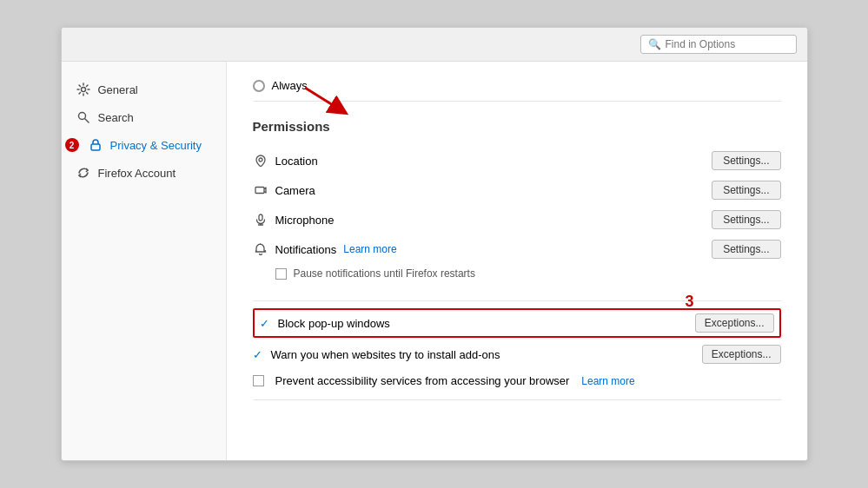  Describe the element at coordinates (517, 161) in the screenshot. I see `permission-row-location: Location Settings...` at that location.